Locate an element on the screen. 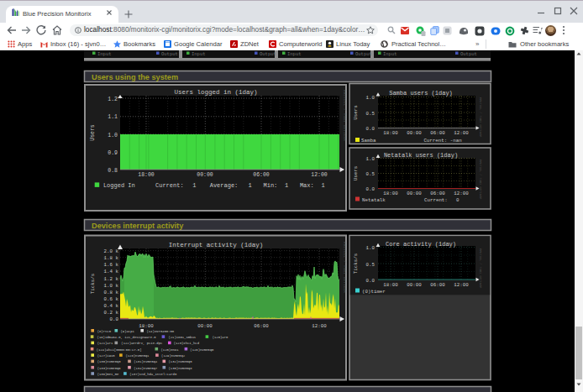  svg-text: Core activity (1day) is located at coordinates (421, 244).